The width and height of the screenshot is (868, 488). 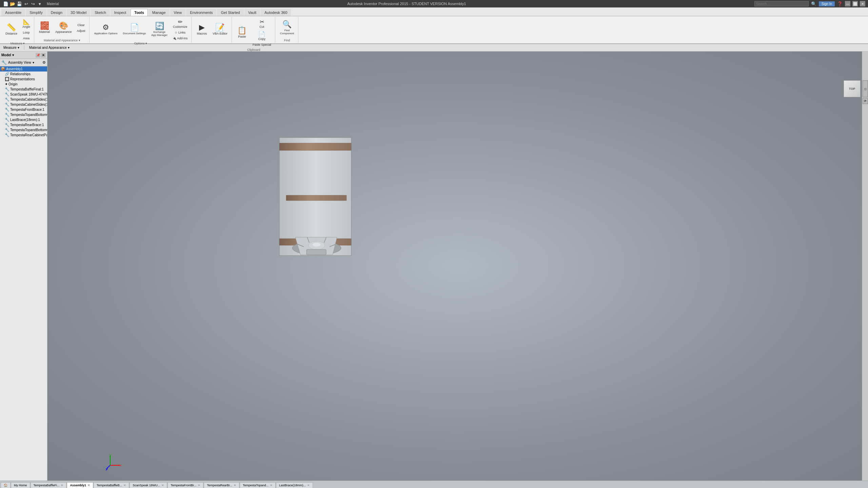 I want to click on window-title: Autodesk Inventor Professional 2015 - ST…, so click(x=407, y=4).